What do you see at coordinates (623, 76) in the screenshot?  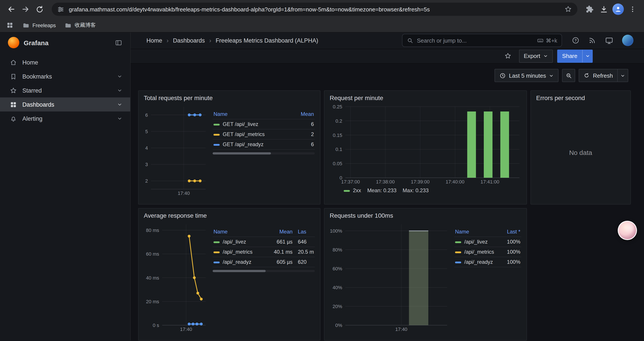 I see `refresh-interval-button` at bounding box center [623, 76].